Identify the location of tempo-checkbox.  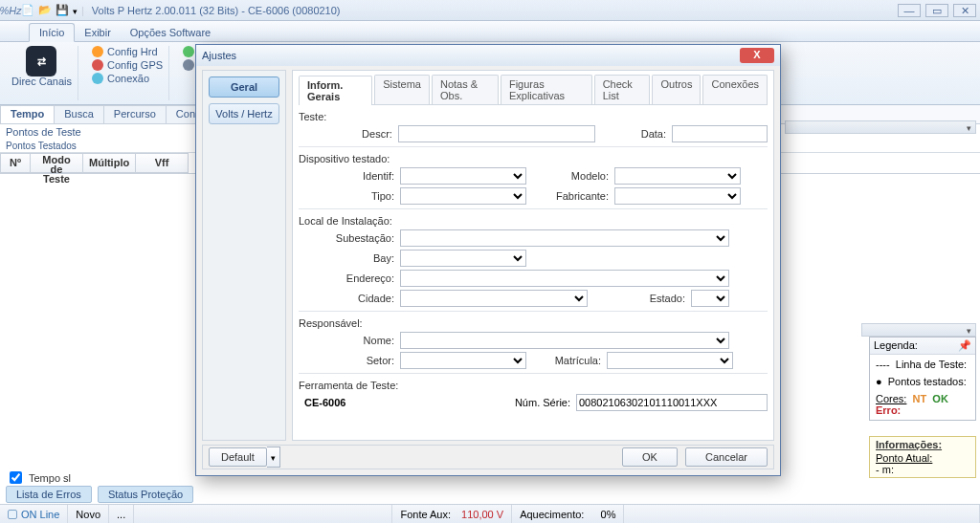
(15, 478).